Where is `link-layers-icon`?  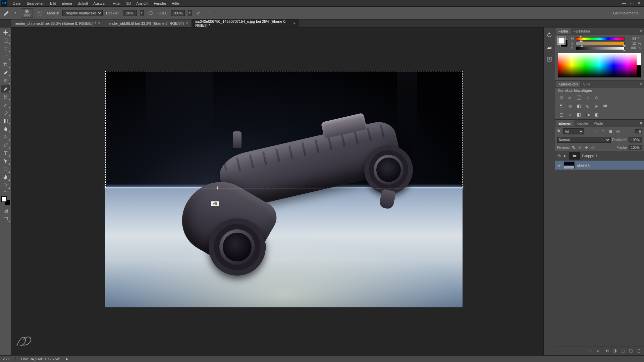
link-layers-icon is located at coordinates (591, 351).